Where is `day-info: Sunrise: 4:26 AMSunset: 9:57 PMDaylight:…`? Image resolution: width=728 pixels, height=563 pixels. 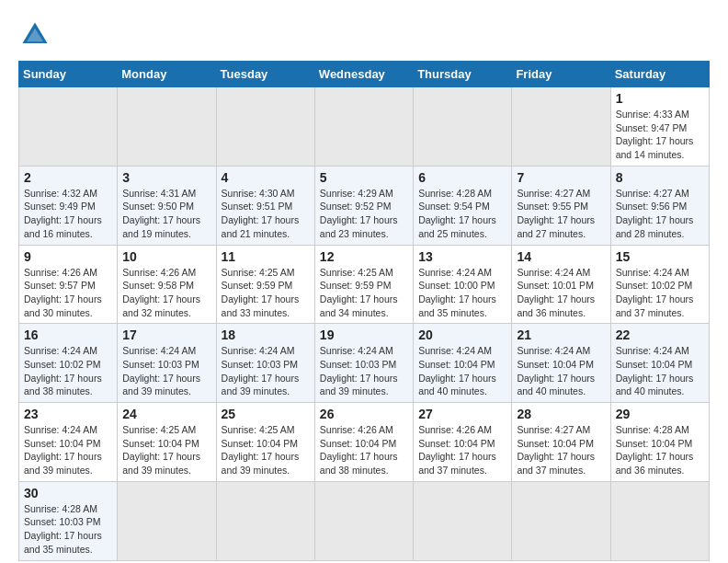
day-info: Sunrise: 4:26 AMSunset: 9:57 PMDaylight:… is located at coordinates (68, 293).